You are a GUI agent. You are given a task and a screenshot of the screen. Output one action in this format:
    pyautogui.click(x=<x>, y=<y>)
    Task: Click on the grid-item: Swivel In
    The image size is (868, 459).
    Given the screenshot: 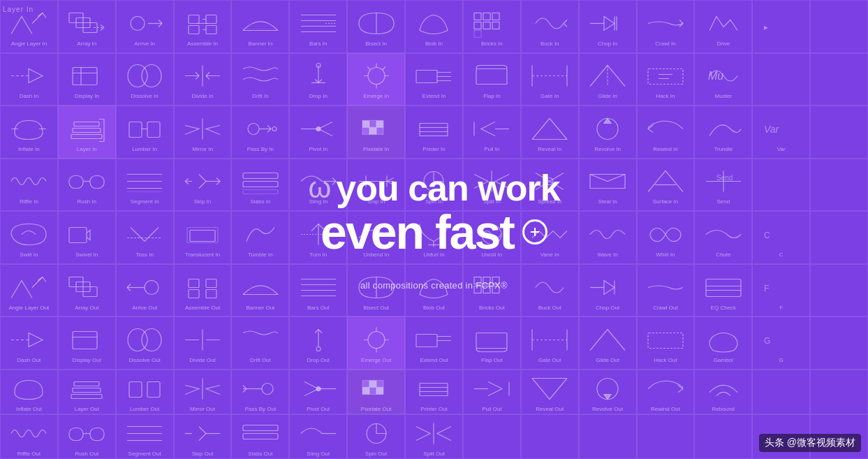 What is the action you would take?
    pyautogui.click(x=87, y=238)
    